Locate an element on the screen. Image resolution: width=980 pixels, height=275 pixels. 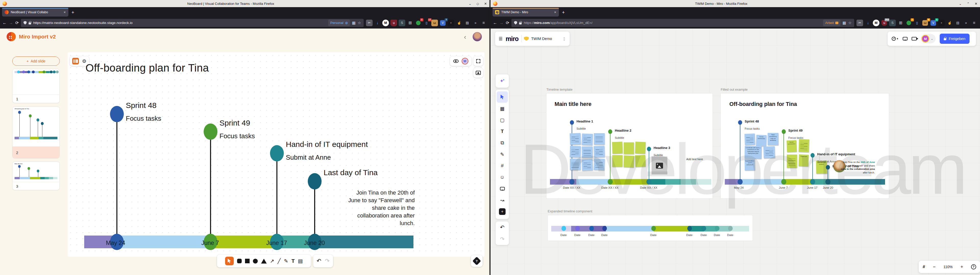
overflow-chevron-icon: » is located at coordinates (966, 23).